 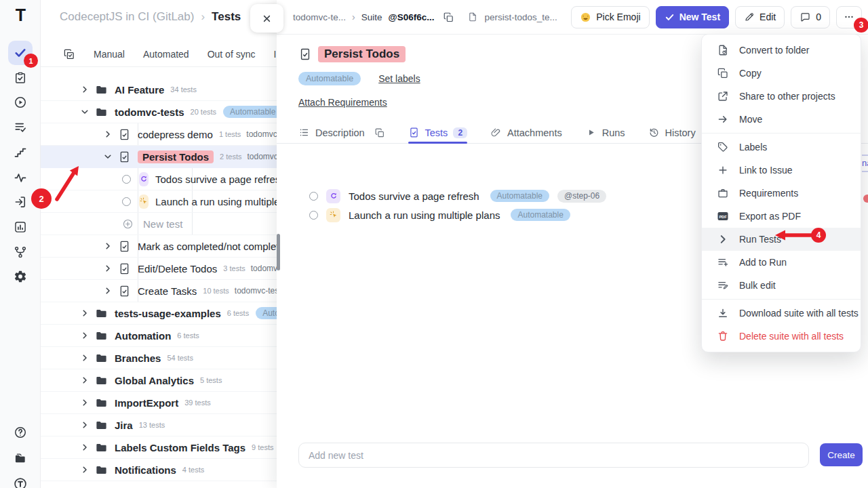 I want to click on set-labels-link: Set labels, so click(x=399, y=79).